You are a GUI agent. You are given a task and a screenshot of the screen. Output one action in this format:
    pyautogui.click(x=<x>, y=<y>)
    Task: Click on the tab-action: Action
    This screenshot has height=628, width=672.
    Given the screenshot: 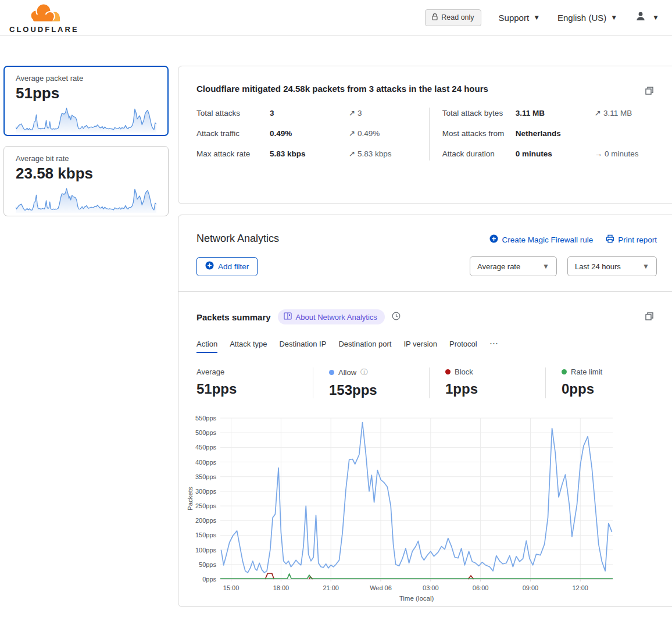 What is the action you would take?
    pyautogui.click(x=207, y=347)
    